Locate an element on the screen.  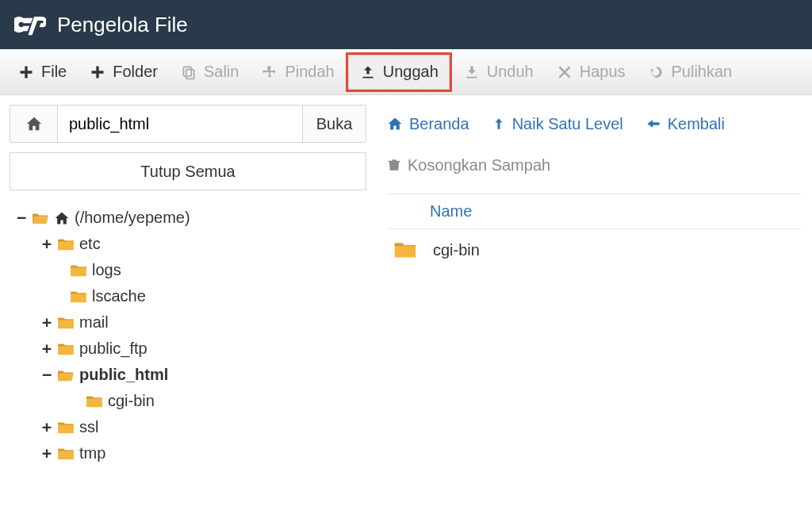
move-icon is located at coordinates (270, 72).